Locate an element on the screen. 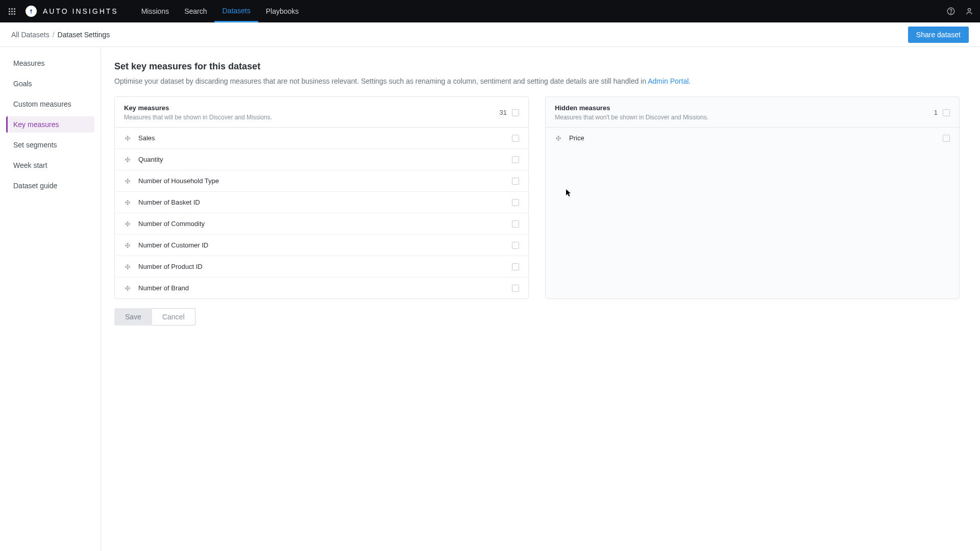  brand-name: AUTO INSIGHTS is located at coordinates (81, 11).